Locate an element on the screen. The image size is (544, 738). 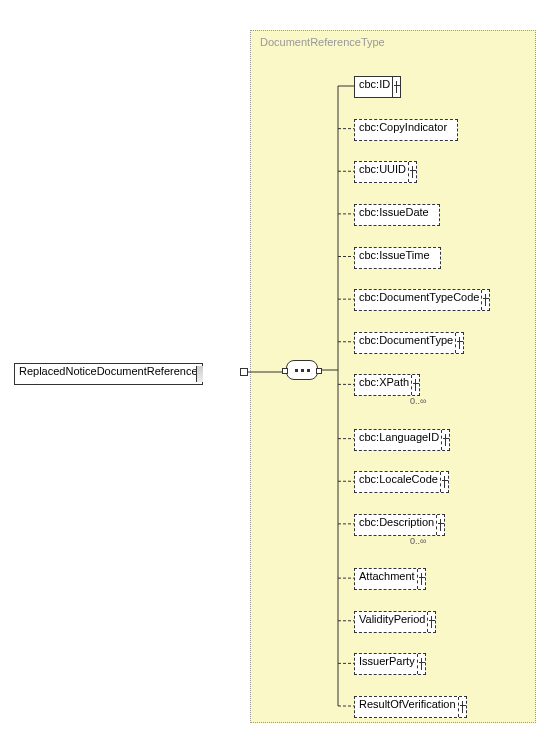
child-element-box: cbc:UUID is located at coordinates (386, 172).